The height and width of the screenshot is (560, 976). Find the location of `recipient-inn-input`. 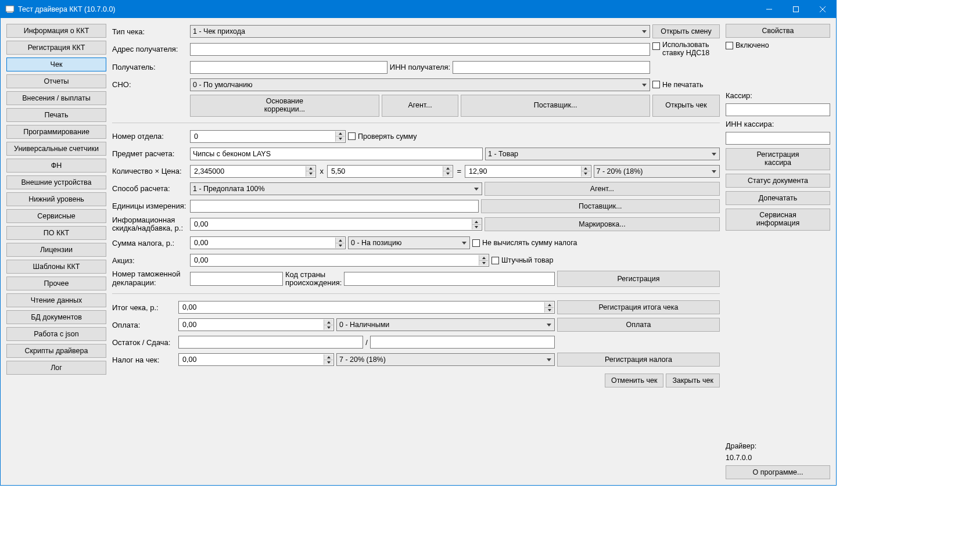

recipient-inn-input is located at coordinates (551, 67).